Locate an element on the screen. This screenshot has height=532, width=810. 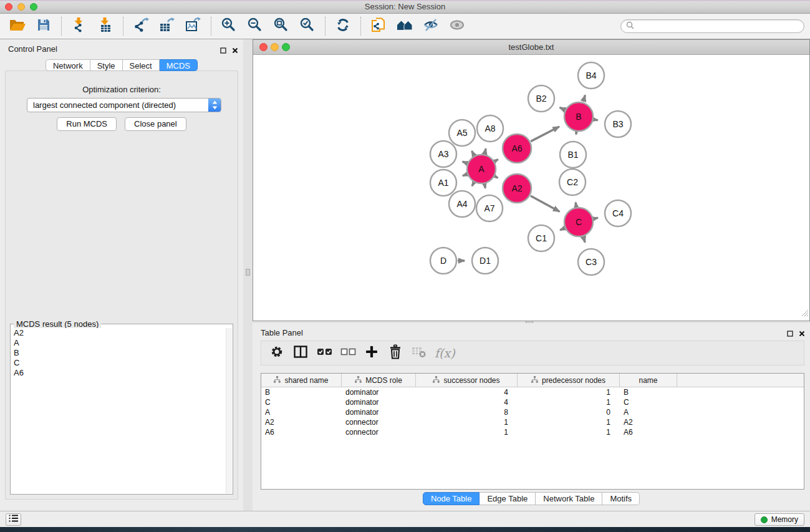
mcds-result-item: B is located at coordinates (118, 353).